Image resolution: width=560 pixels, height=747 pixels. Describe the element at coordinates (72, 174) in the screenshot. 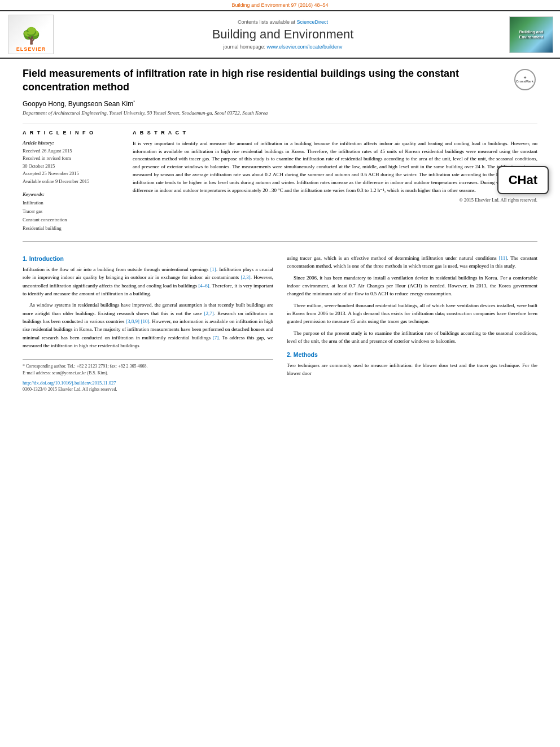

I see `accepted-date: Accepted 25 November 2015` at that location.